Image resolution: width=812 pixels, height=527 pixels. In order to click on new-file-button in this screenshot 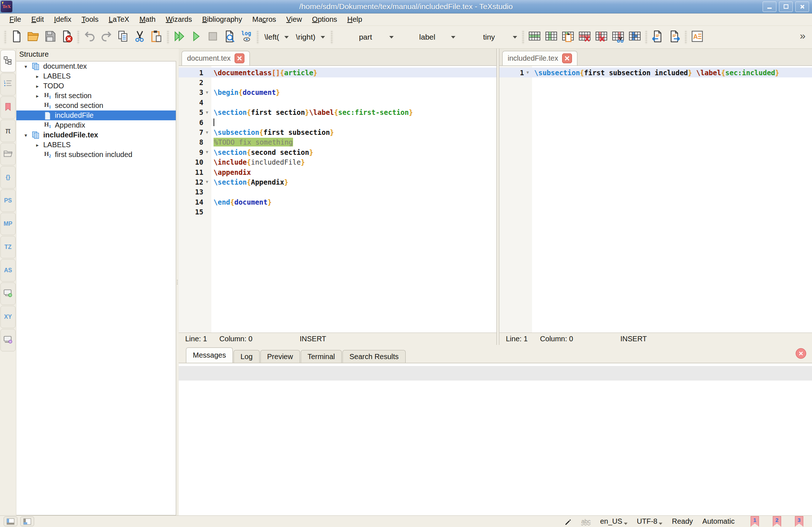, I will do `click(17, 37)`.